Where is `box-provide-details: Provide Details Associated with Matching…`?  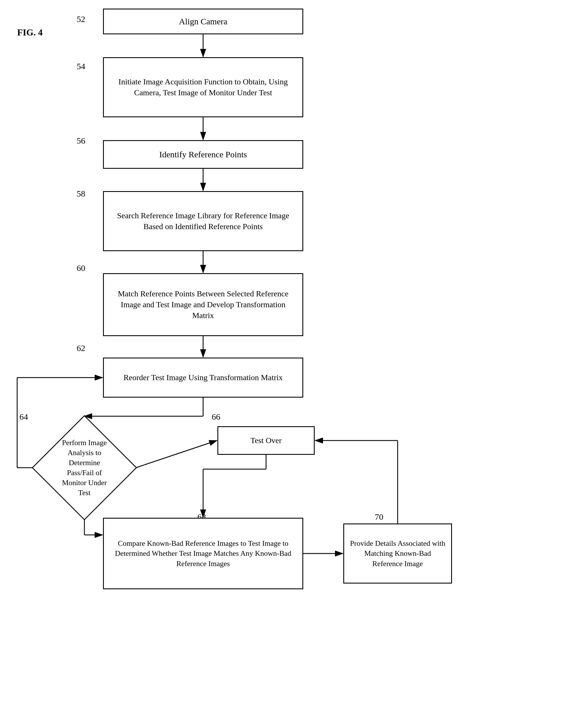 box-provide-details: Provide Details Associated with Matching… is located at coordinates (398, 554).